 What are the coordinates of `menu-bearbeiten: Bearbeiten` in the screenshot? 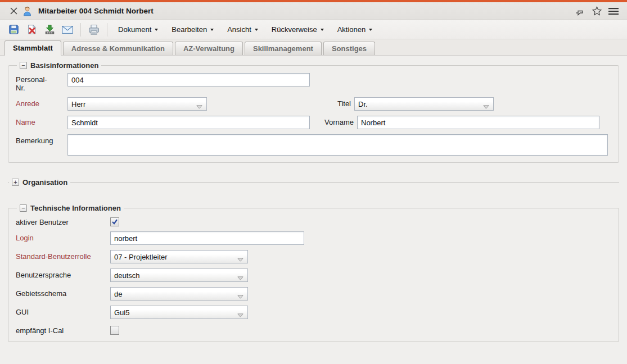 It's located at (192, 29).